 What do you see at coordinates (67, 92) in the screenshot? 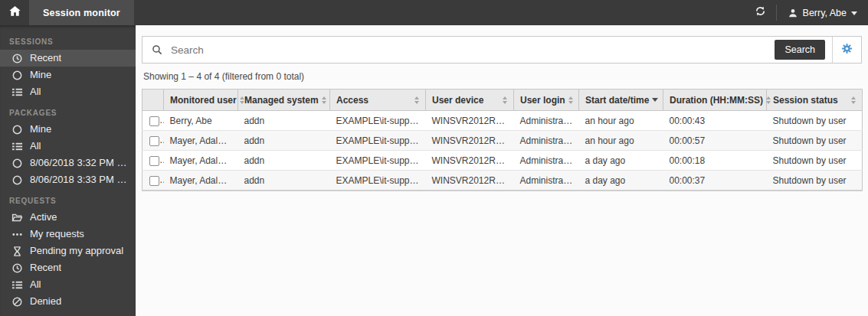
I see `sidebar-item-sessions-all: All` at bounding box center [67, 92].